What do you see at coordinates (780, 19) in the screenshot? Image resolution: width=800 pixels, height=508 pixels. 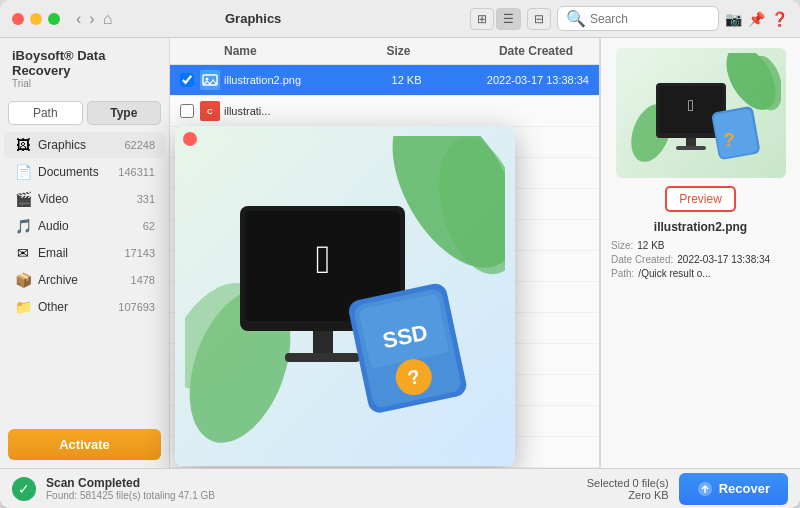 I see `help-icon: ❓` at bounding box center [780, 19].